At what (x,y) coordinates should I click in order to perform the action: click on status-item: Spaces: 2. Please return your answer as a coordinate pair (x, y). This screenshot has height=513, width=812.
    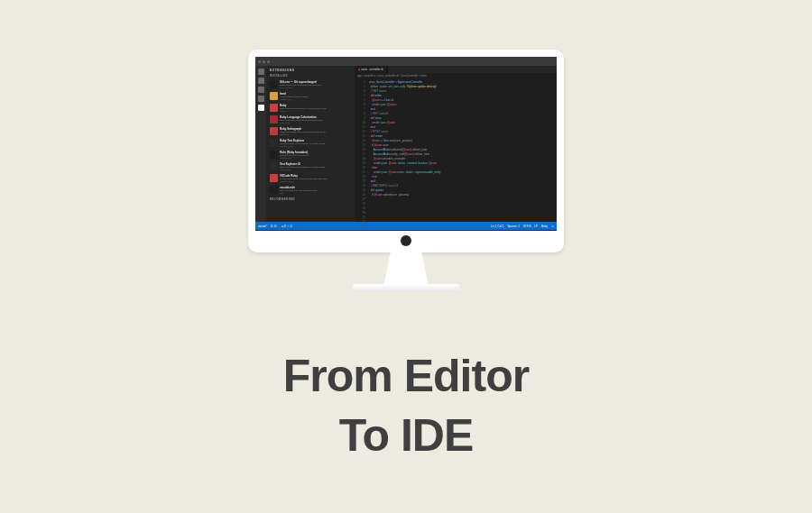
    Looking at the image, I should click on (514, 226).